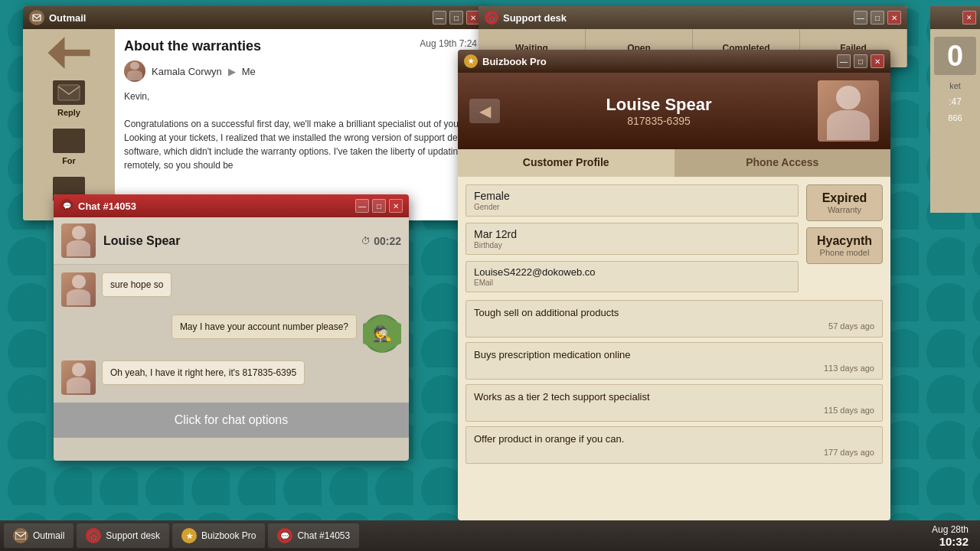 The height and width of the screenshot is (551, 980). What do you see at coordinates (632, 277) in the screenshot?
I see `email-field: LouiseS4222@dokoweb.co EMail` at bounding box center [632, 277].